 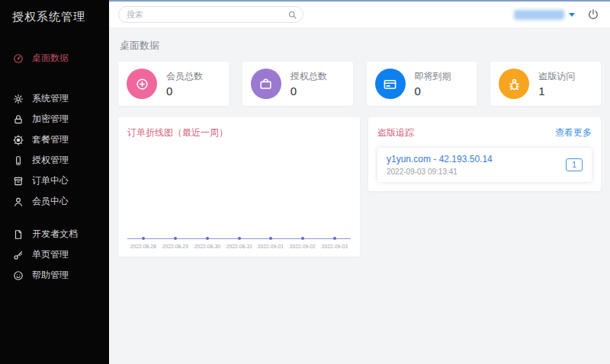 I want to click on credit-card-icon, so click(x=390, y=84).